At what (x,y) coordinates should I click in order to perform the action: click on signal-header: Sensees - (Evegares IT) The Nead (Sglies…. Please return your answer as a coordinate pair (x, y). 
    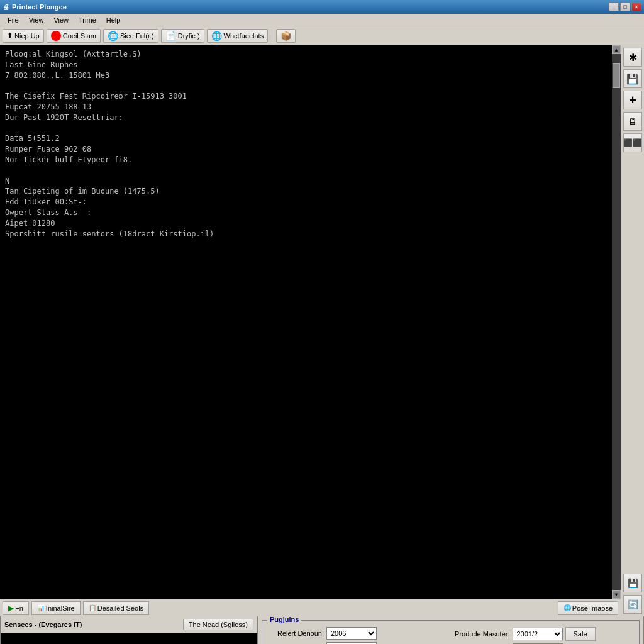
    Looking at the image, I should click on (129, 625).